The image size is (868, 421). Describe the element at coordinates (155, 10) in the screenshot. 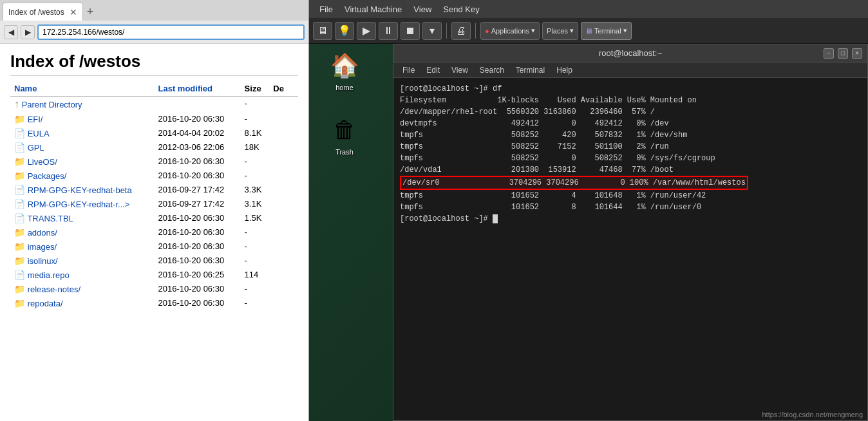

I see `tab-bar: Index of /westos ✕ +` at that location.